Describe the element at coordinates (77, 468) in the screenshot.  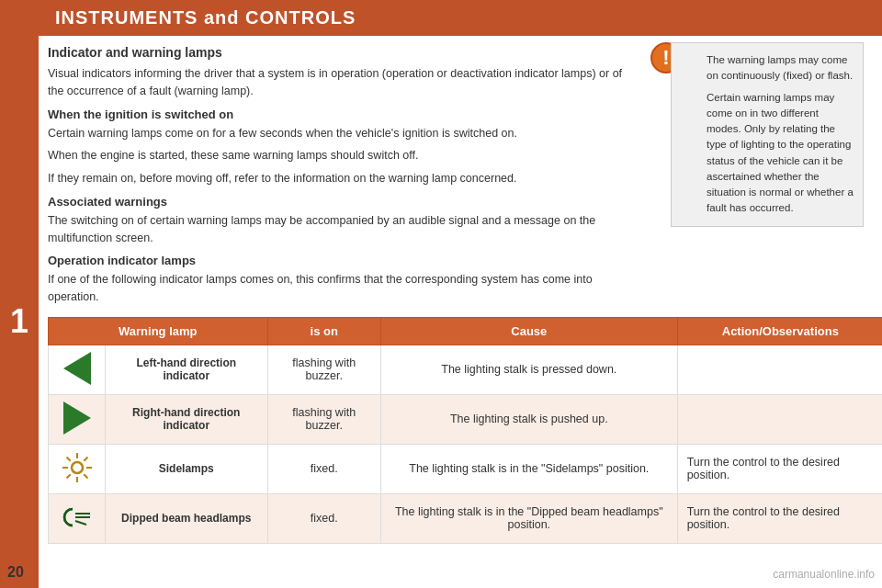
I see `sidelamp-icon` at that location.